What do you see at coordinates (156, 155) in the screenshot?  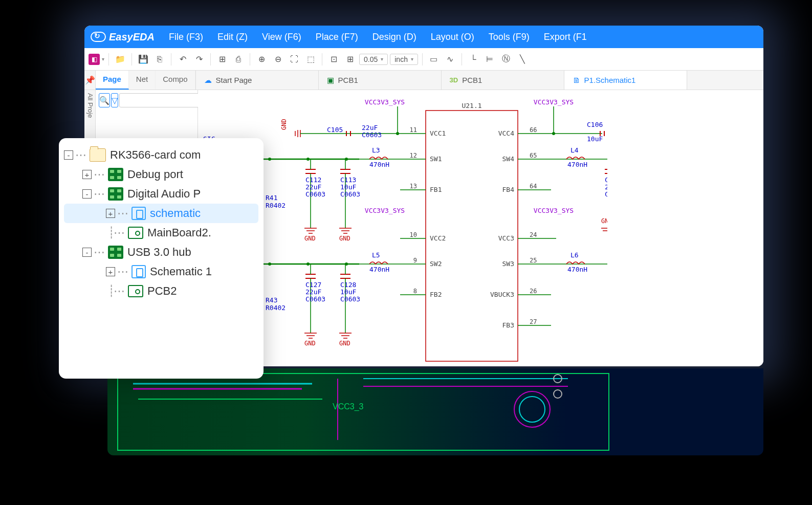 I see `tree-label: RK3566-card com` at bounding box center [156, 155].